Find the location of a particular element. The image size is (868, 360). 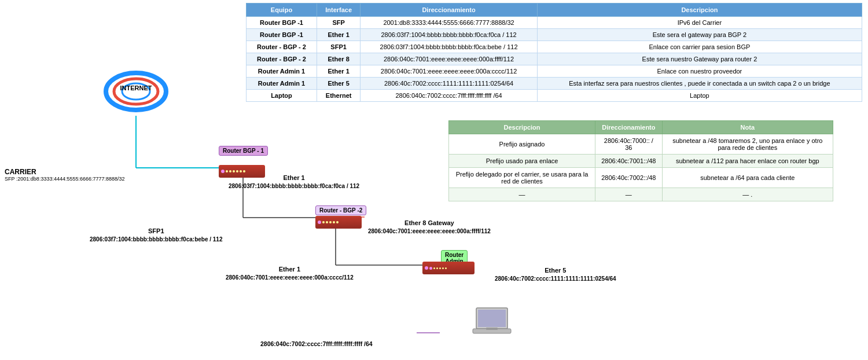

router-bgp2-device is located at coordinates (339, 222).